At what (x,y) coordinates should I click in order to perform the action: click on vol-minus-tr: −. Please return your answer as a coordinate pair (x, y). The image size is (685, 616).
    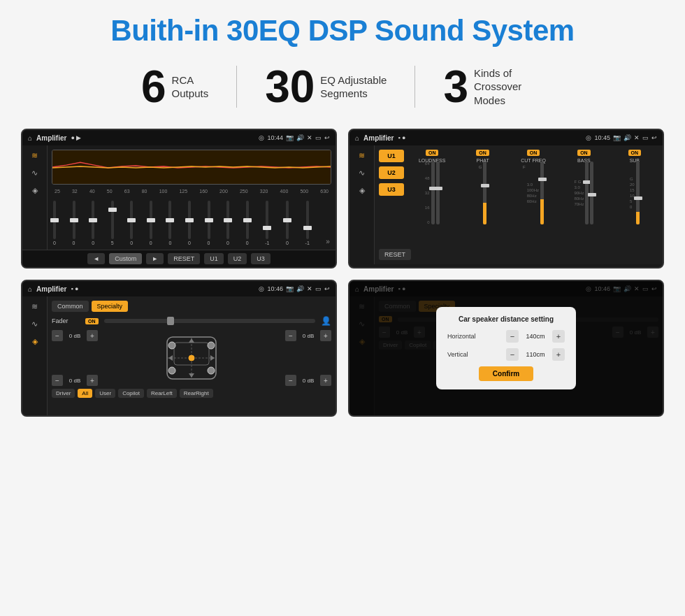
    Looking at the image, I should click on (291, 336).